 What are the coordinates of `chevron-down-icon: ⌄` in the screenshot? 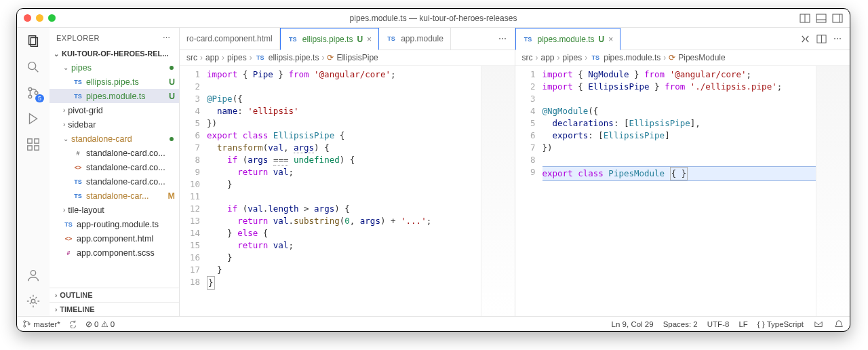 It's located at (56, 54).